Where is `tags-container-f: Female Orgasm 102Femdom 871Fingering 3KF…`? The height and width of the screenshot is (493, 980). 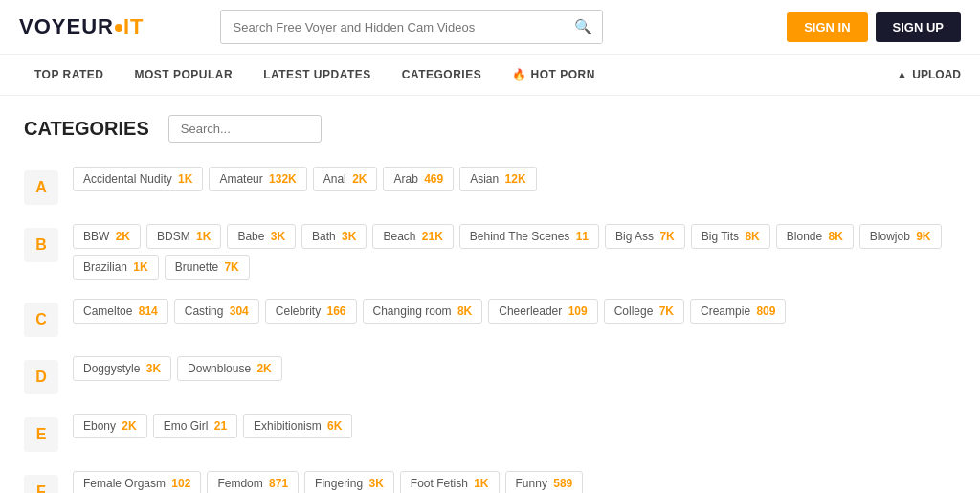
tags-container-f: Female Orgasm 102Femdom 871Fingering 3KF… is located at coordinates (515, 482).